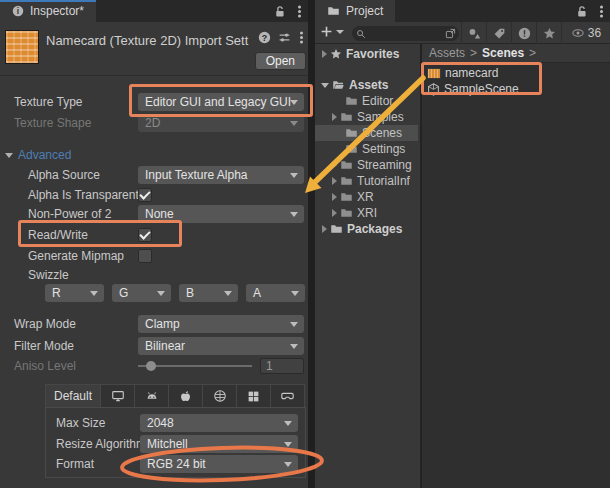 This screenshot has width=610, height=488. Describe the element at coordinates (288, 11) in the screenshot. I see `inspector-window-buttons` at that location.